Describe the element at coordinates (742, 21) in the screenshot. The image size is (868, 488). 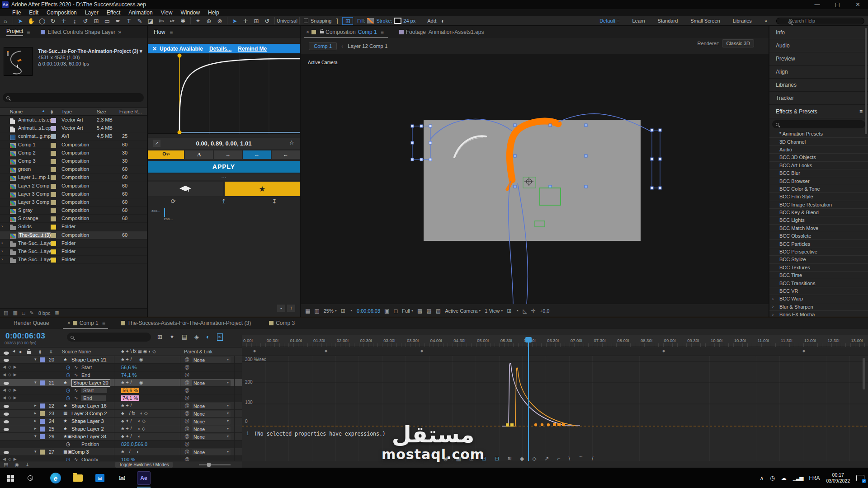
I see `workspace-libraries: Libraries` at that location.